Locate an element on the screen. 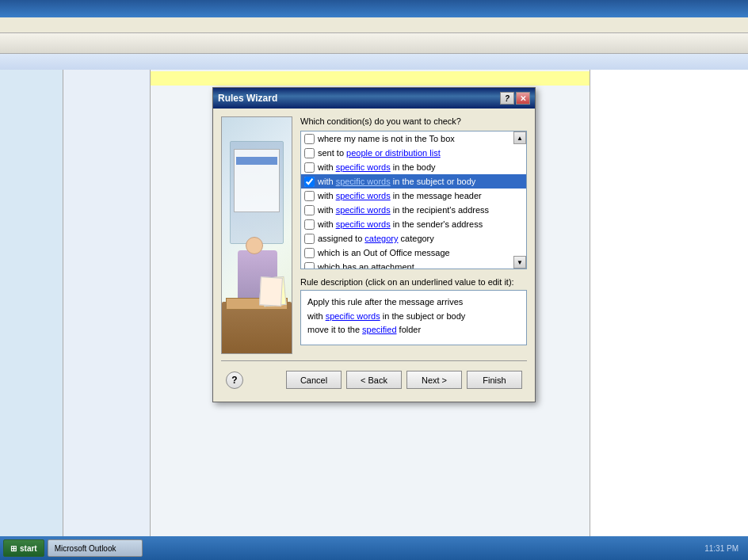 Image resolution: width=748 pixels, height=560 pixels. condition-link-4: specific words is located at coordinates (363, 181).